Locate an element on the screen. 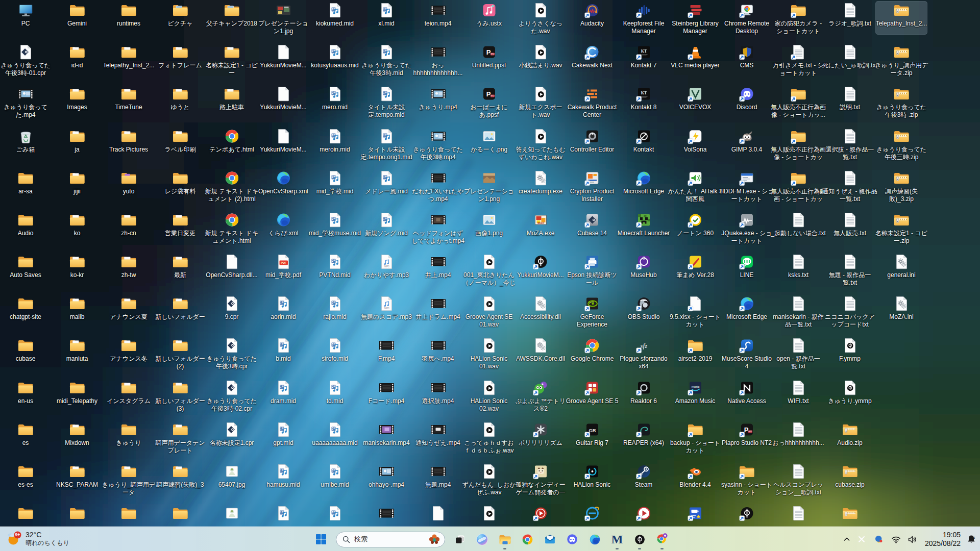 This screenshot has height=551, width=980. svg-text: z is located at coordinates (974, 538).